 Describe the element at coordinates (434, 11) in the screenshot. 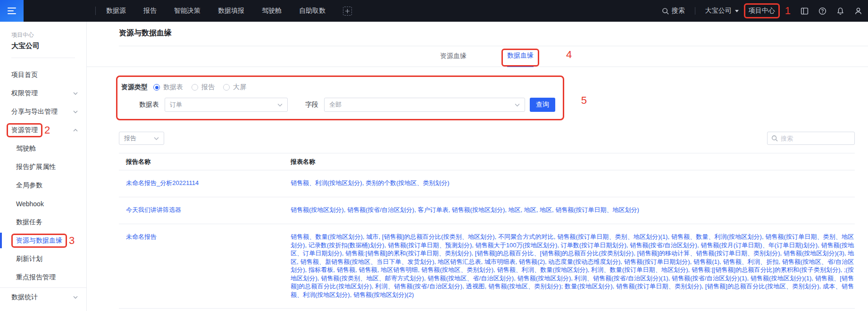

I see `top-navbar: 数据源 报告 智能决策 数据填报 驾驶舱 自助取数 搜索 大宝公司 项目中心 1` at that location.